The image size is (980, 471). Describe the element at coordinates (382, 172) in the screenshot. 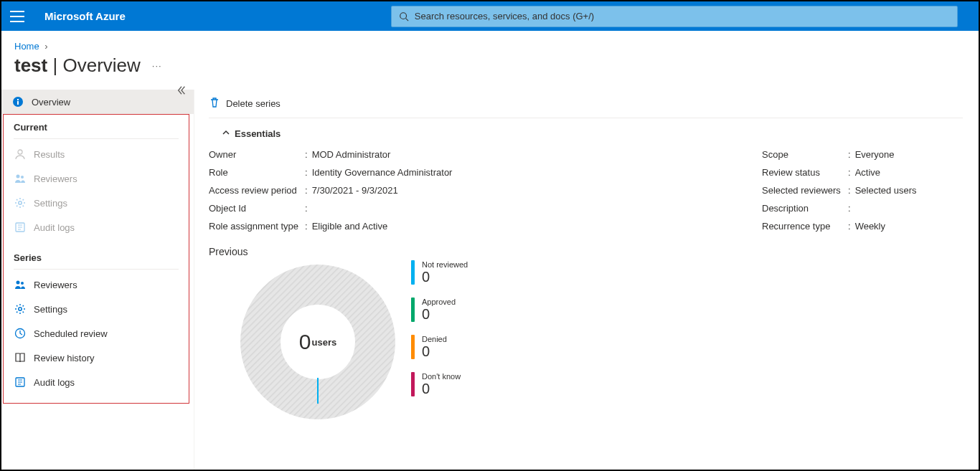

I see `role-value: Identity Governance Administrator` at that location.